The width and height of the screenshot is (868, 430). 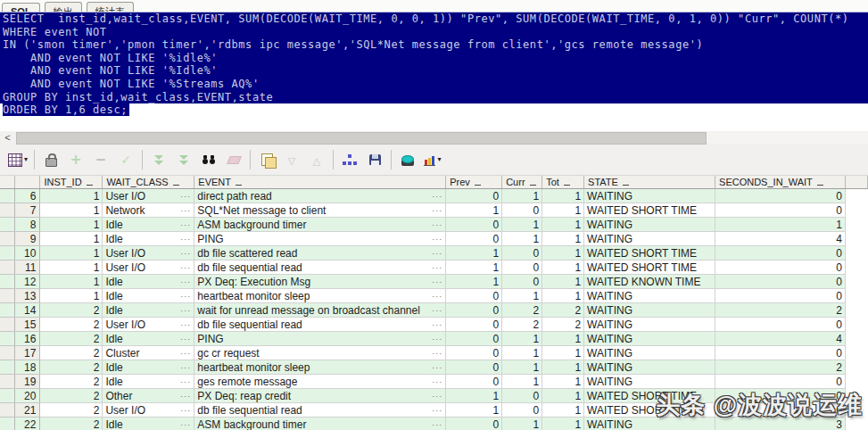 What do you see at coordinates (320, 310) in the screenshot?
I see `cell-event: ···wait for unread message on broadcast …` at bounding box center [320, 310].